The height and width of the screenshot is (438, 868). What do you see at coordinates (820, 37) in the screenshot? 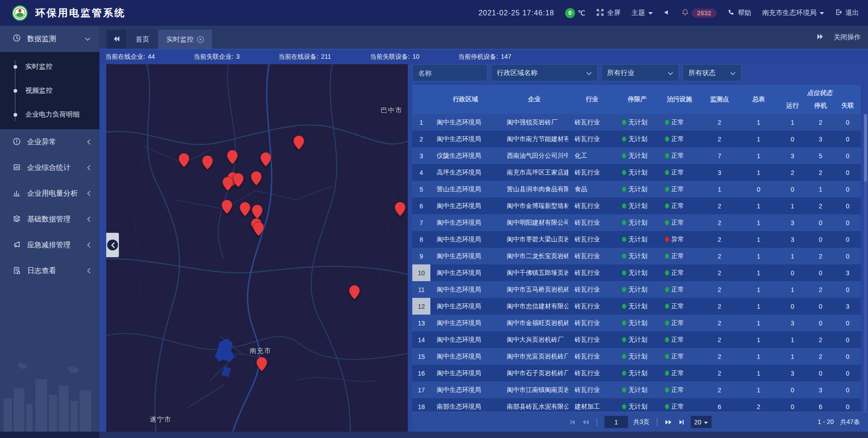
I see `tabs-scroll-right-button` at bounding box center [820, 37].